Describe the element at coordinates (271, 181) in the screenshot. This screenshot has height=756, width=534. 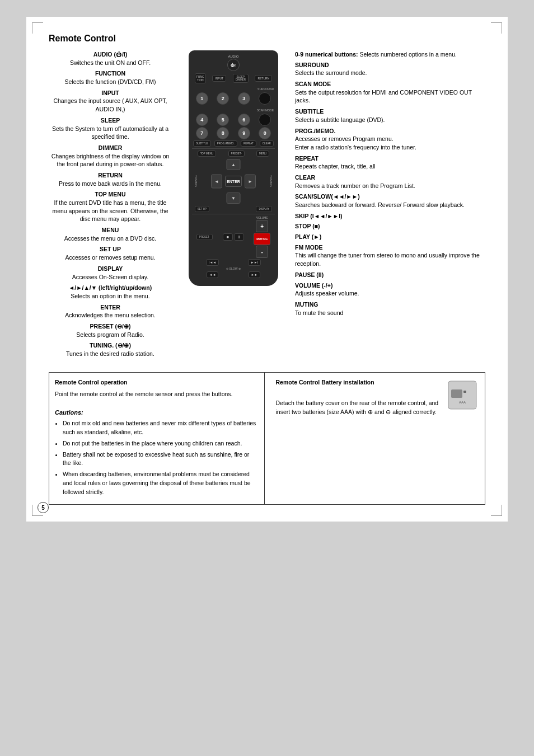
I see `tuning-right-label: TUNING` at that location.